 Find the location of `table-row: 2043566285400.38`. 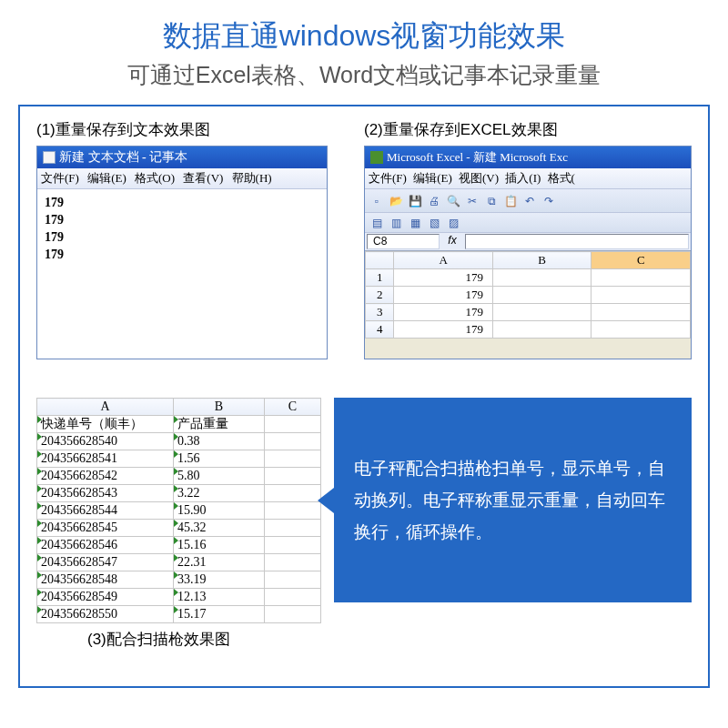

table-row: 2043566285400.38 is located at coordinates (179, 442).